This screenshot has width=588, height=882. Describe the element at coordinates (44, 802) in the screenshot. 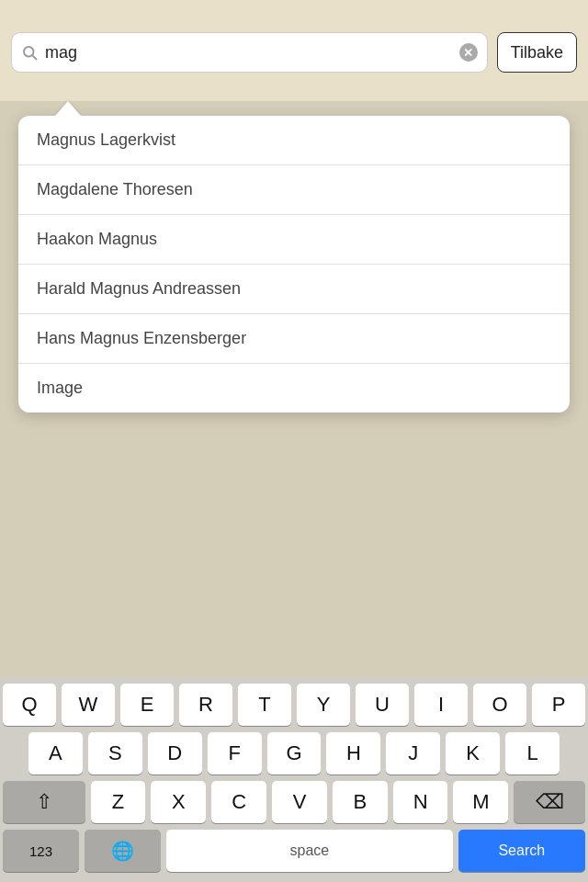

I see `shift-key: ⇧` at that location.